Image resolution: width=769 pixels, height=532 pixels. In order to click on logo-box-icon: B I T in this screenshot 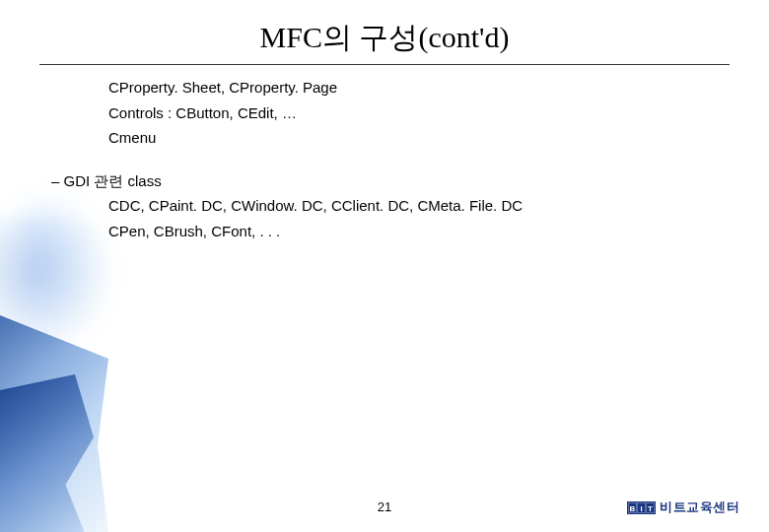, I will do `click(641, 508)`.